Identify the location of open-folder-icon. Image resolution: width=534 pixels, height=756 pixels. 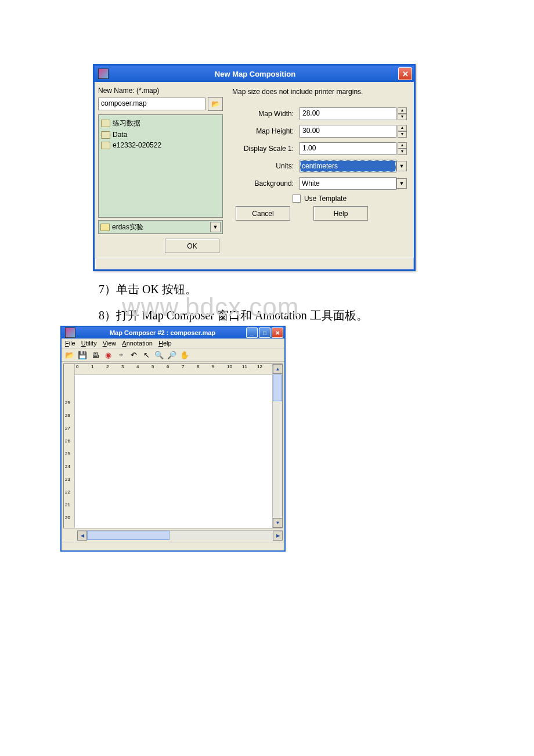
(105, 228).